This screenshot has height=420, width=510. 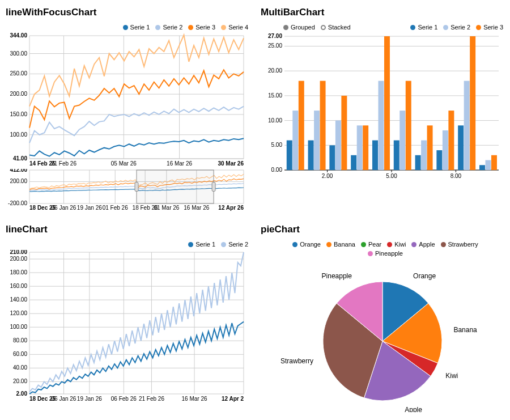 What do you see at coordinates (231, 163) in the screenshot?
I see `svg-text: 30 Mar 26` at bounding box center [231, 163].